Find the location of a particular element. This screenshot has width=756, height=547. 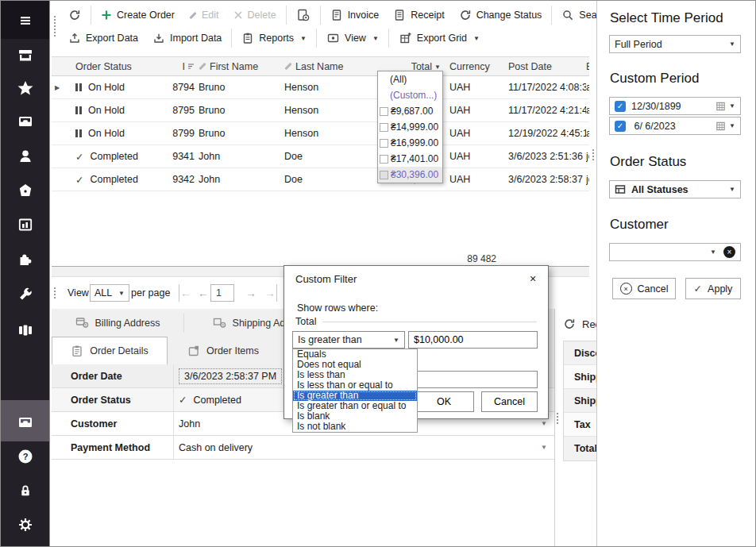

filter-icon: ▼ is located at coordinates (438, 67).